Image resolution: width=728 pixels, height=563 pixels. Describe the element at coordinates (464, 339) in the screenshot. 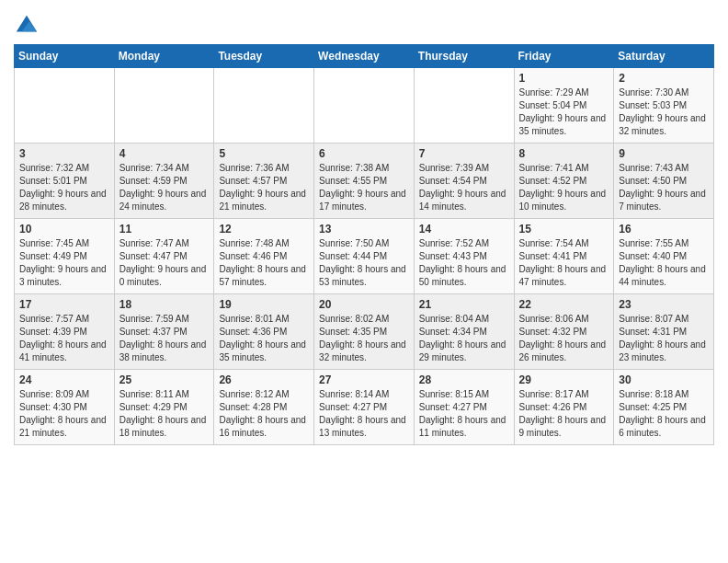

I see `day-info: Sunrise: 8:04 AM Sunset: 4:34 PM Dayligh…` at that location.